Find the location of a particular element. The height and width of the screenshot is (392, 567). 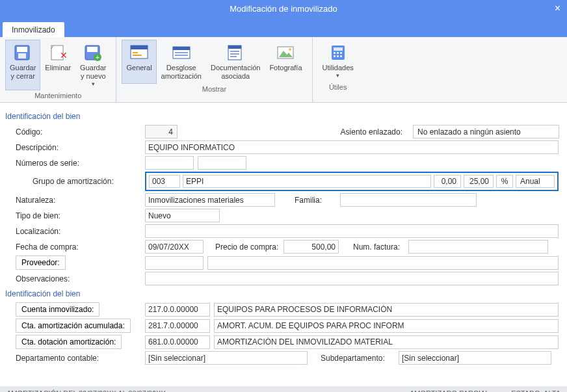

dropdown-arrow-icon: ▾ is located at coordinates (338, 75).